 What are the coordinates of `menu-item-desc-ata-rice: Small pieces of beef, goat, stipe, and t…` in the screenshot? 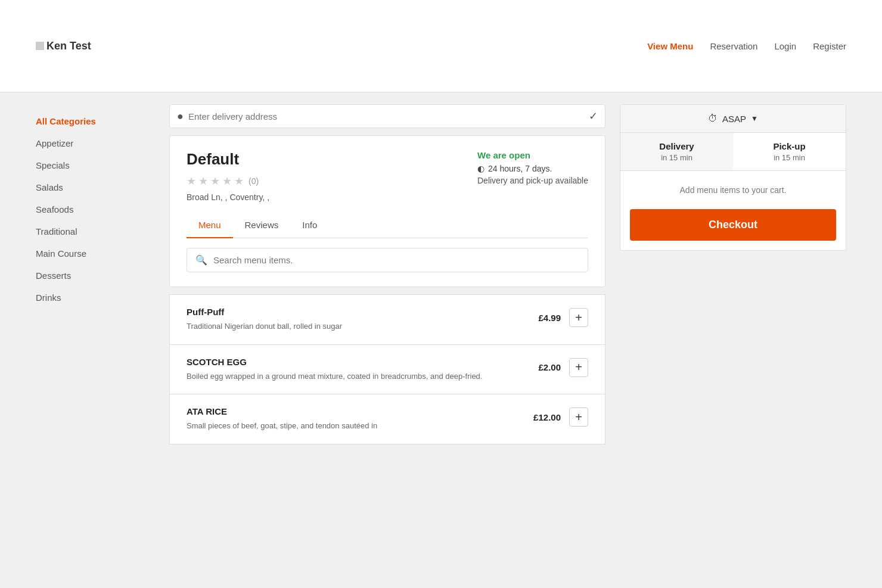 It's located at (336, 426).